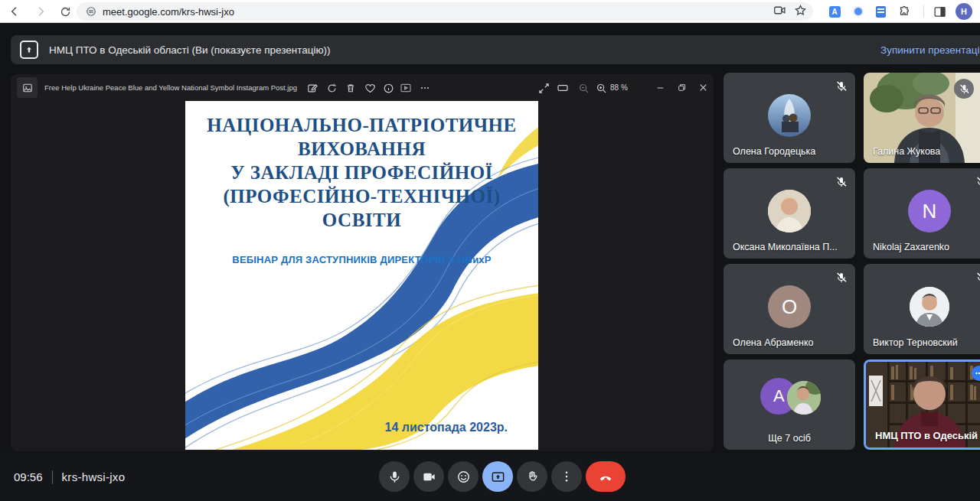  Describe the element at coordinates (28, 477) in the screenshot. I see `clock-time: 09:56` at that location.